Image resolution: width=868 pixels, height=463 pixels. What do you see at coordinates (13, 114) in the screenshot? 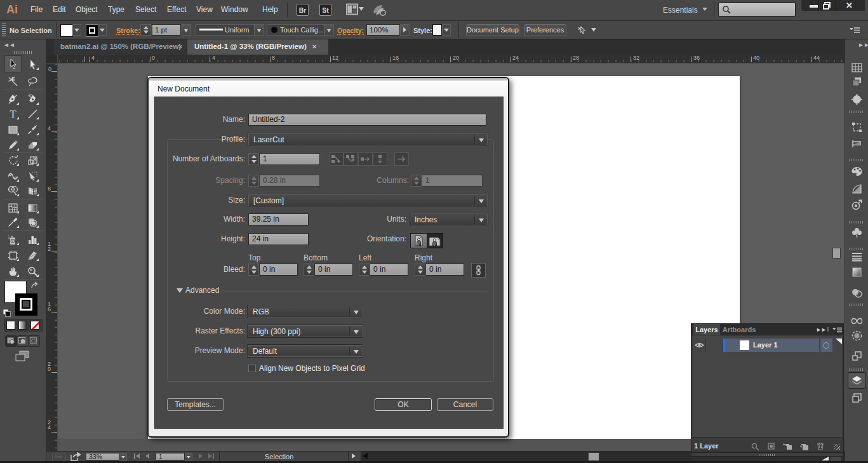
I see `svg-text: T` at bounding box center [13, 114].